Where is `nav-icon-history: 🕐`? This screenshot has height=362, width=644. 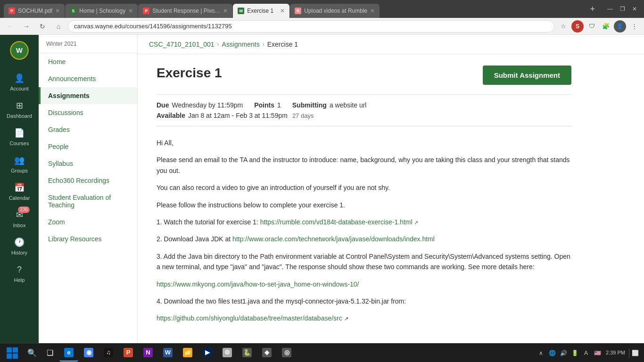
nav-icon-history: 🕐 is located at coordinates (19, 242).